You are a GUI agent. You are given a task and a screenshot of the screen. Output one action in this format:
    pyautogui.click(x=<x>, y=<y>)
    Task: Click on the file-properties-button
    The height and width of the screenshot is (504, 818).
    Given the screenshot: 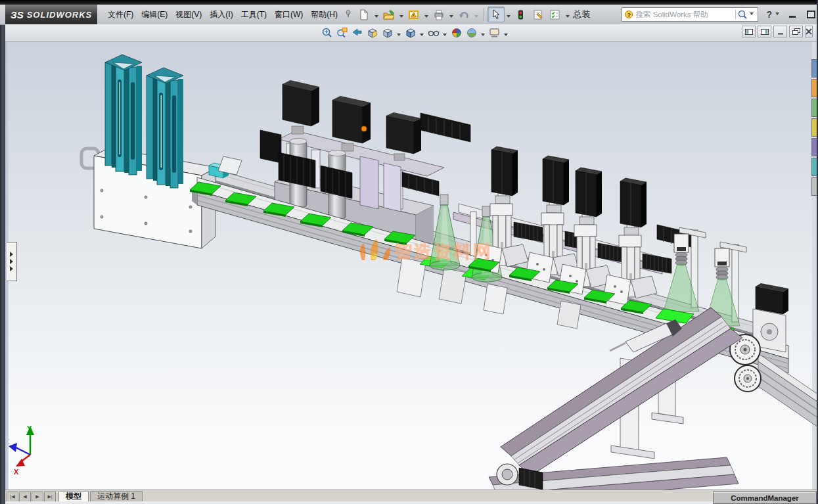 What is the action you would take?
    pyautogui.click(x=538, y=14)
    